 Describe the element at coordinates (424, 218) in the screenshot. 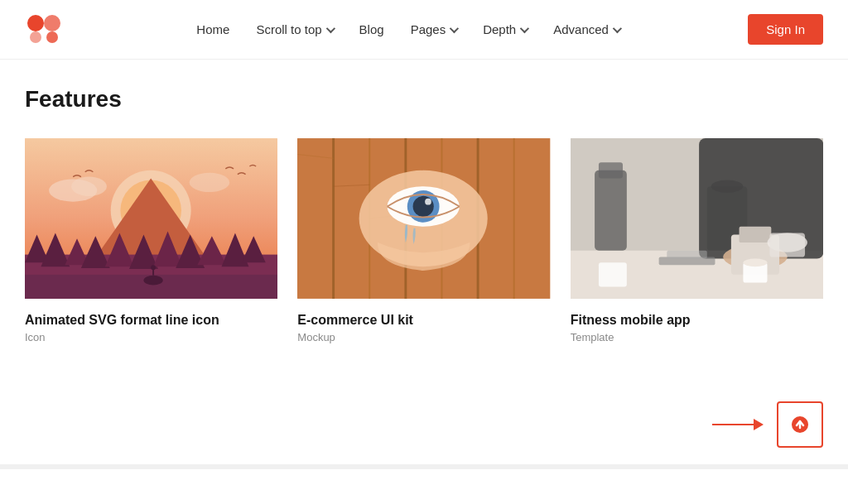

I see `card-2-image` at that location.